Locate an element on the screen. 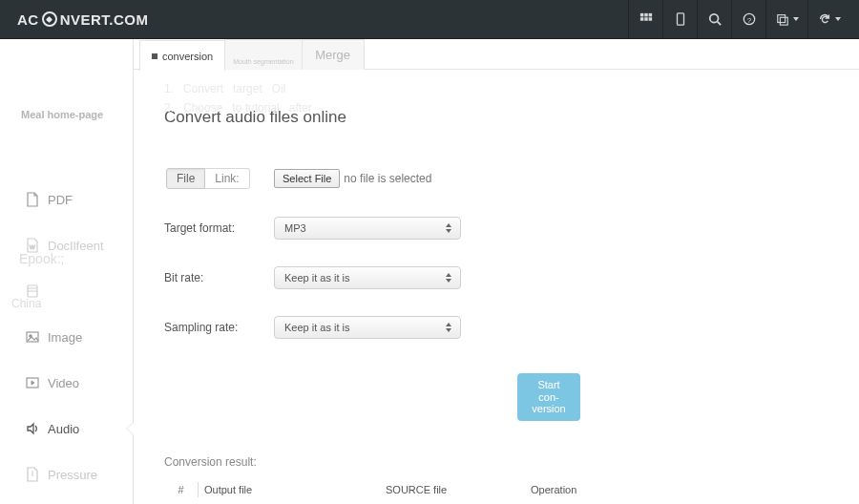  col-source: SOURCE file is located at coordinates (452, 490).